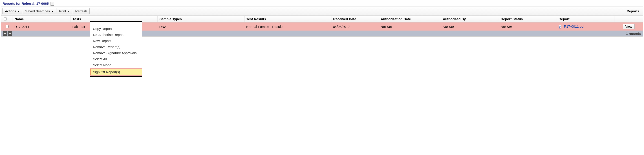  I want to click on row-add-remove: + −, so click(8, 34).